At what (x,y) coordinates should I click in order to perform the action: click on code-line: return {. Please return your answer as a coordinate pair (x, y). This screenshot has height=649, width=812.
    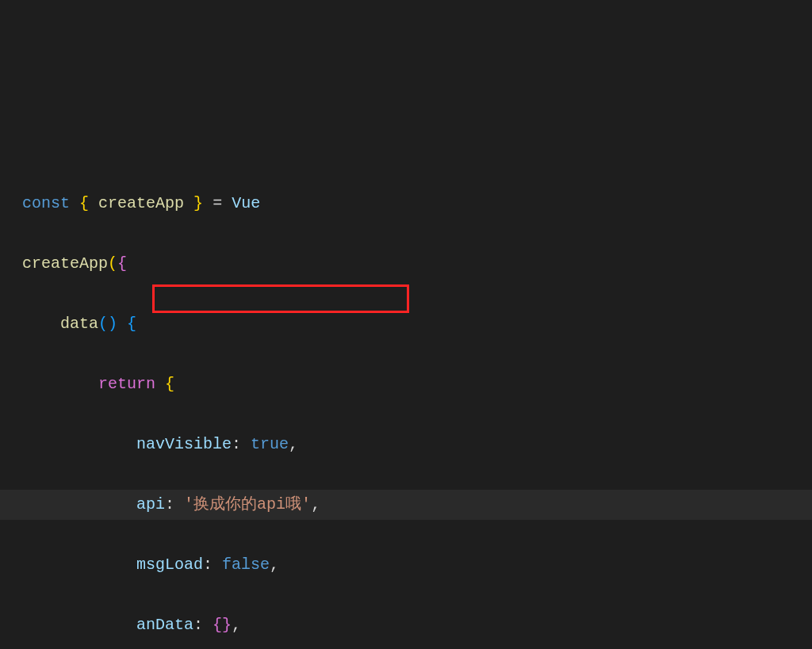
    Looking at the image, I should click on (406, 384).